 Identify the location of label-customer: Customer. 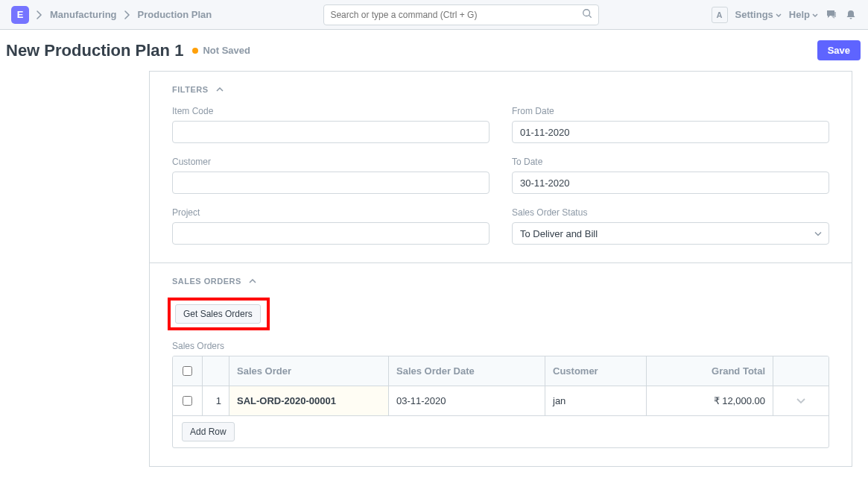
(331, 162).